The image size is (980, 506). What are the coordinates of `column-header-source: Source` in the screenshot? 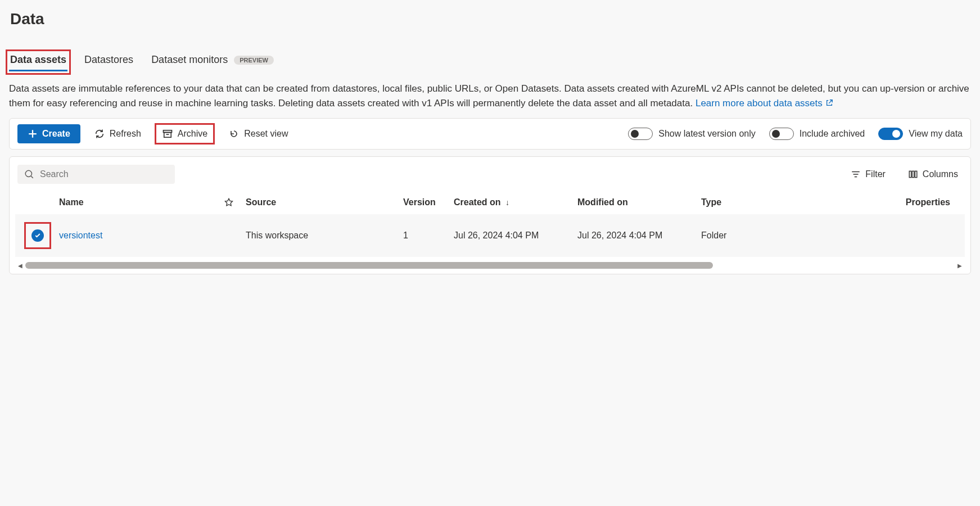 It's located at (324, 202).